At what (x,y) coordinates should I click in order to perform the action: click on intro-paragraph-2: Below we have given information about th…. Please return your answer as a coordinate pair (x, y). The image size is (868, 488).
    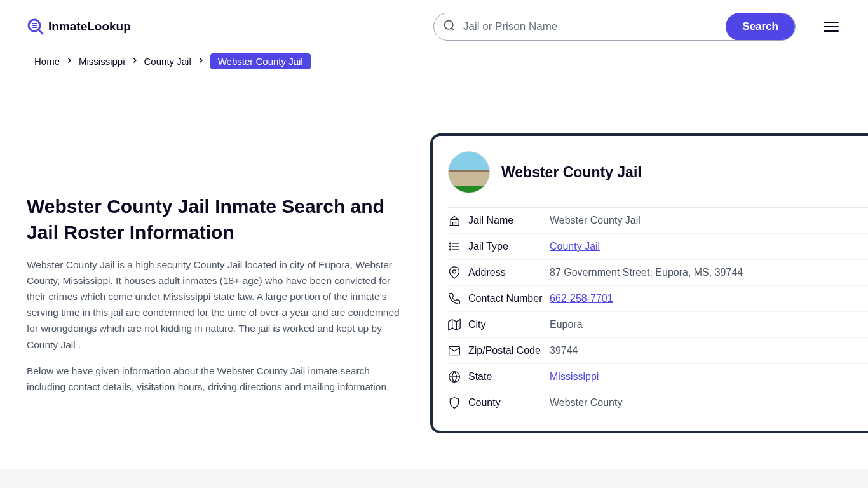
    Looking at the image, I should click on (216, 379).